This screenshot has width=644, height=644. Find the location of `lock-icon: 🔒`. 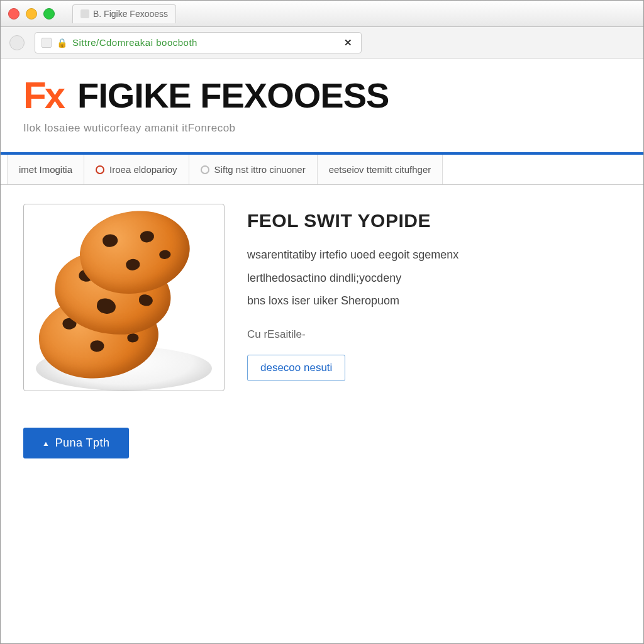

lock-icon: 🔒 is located at coordinates (62, 43).